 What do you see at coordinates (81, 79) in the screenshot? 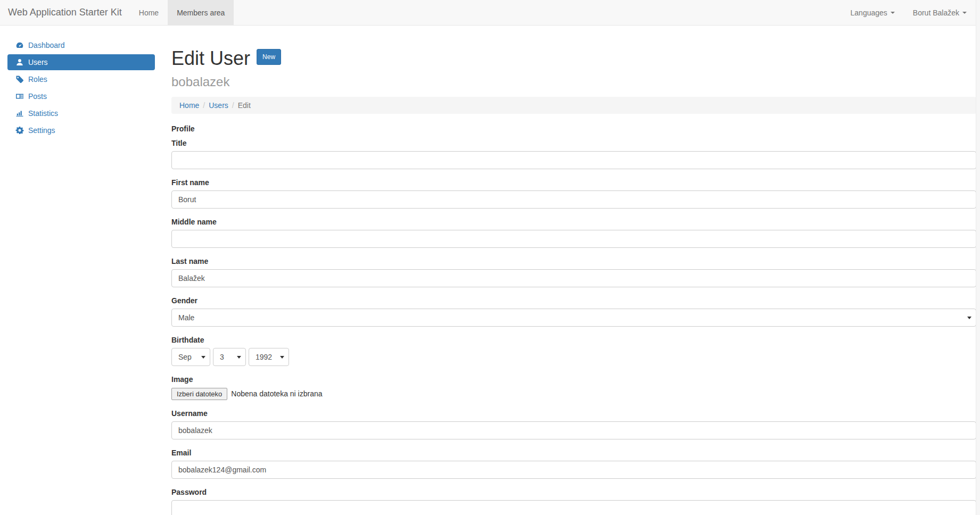
I see `sidebar-item-roles: Roles` at bounding box center [81, 79].